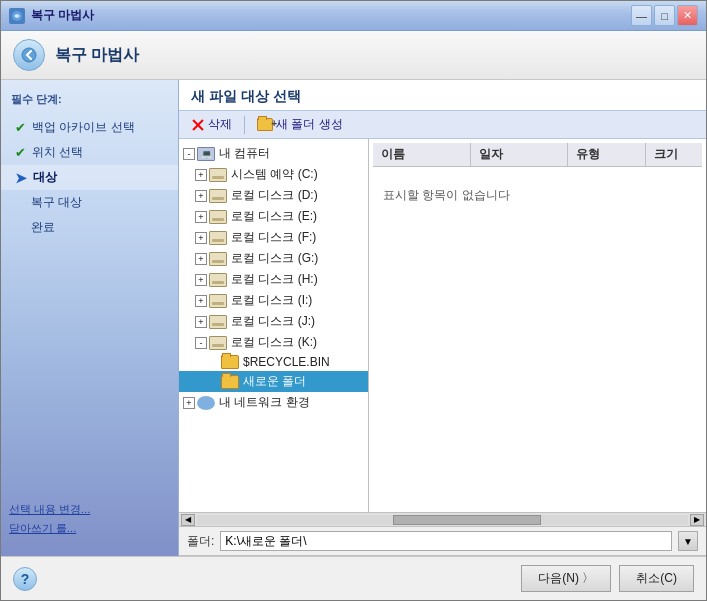 The height and width of the screenshot is (601, 707). What do you see at coordinates (274, 362) in the screenshot?
I see `tree-item-recycle-bin: $RECYCLE.BIN` at bounding box center [274, 362].